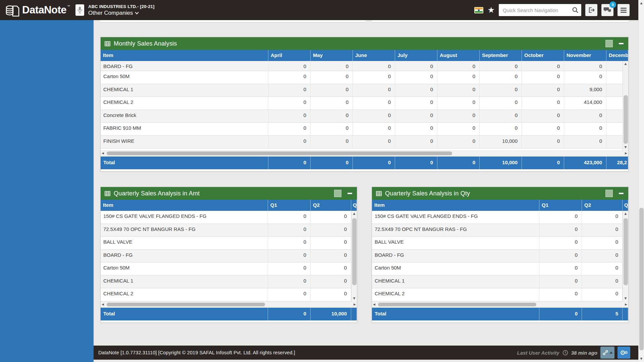  I want to click on column-header-november: November, so click(585, 56).